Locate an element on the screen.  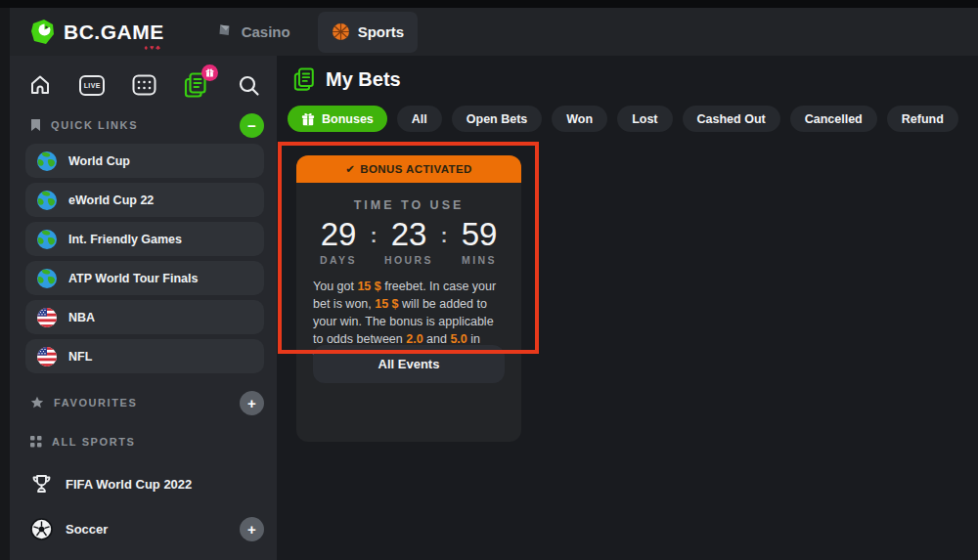
countdown-days: 29 DAYS is located at coordinates (338, 242).